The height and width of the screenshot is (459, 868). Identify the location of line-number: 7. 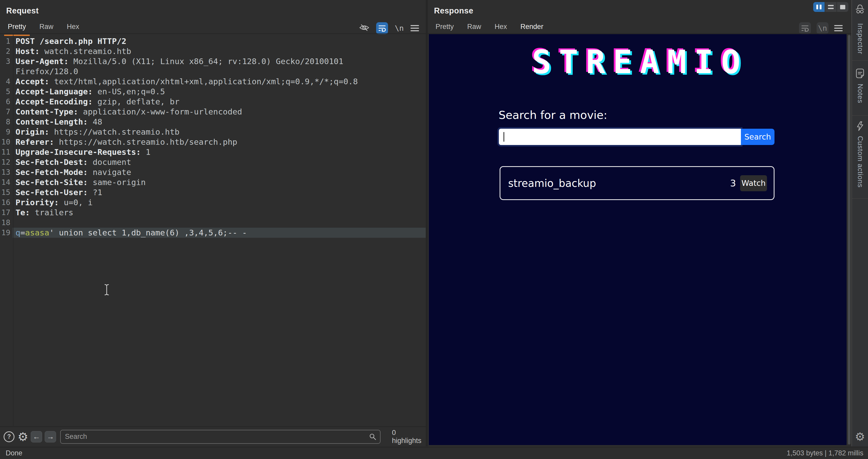
(6, 112).